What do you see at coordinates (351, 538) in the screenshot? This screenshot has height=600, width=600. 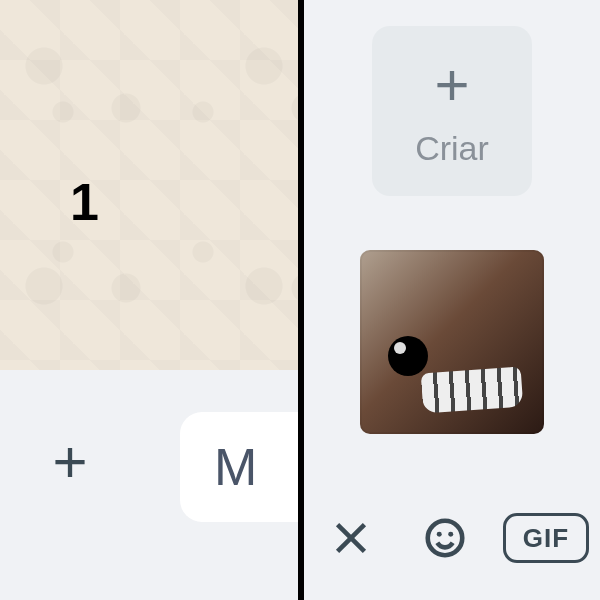 I see `close-icon` at bounding box center [351, 538].